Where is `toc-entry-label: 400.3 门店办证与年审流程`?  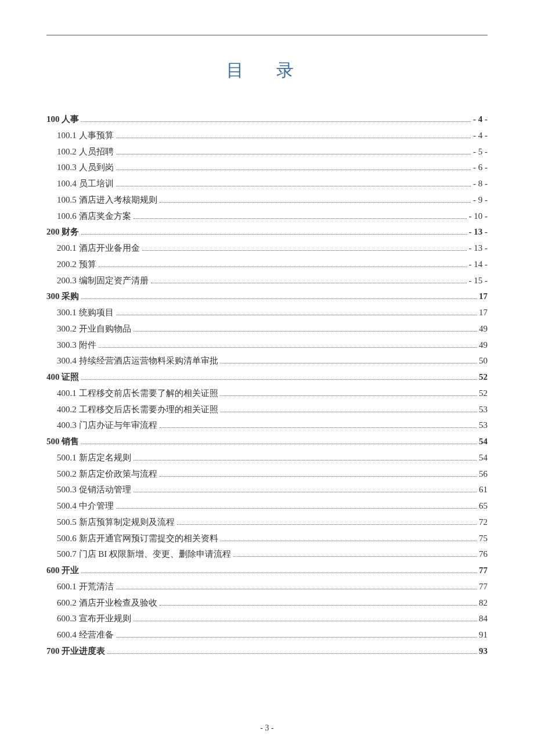
toc-entry-label: 400.3 门店办证与年审流程 is located at coordinates (102, 426).